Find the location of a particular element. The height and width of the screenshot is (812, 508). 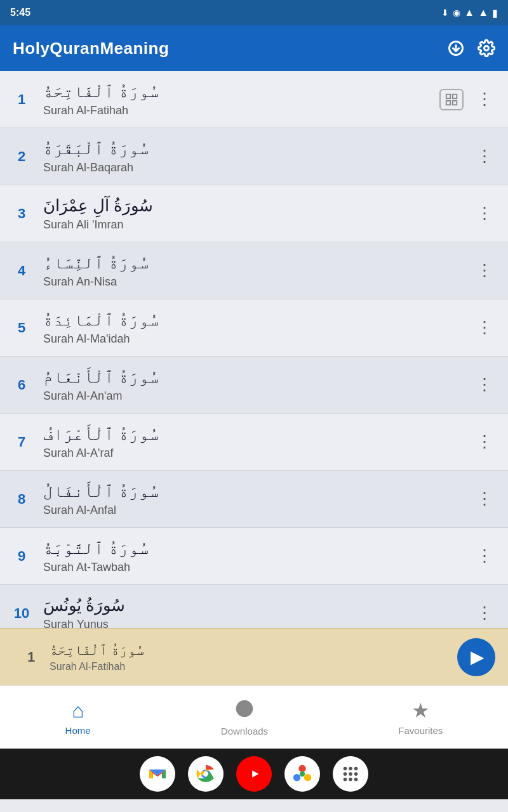

surah-number-1: 1 is located at coordinates (22, 100).